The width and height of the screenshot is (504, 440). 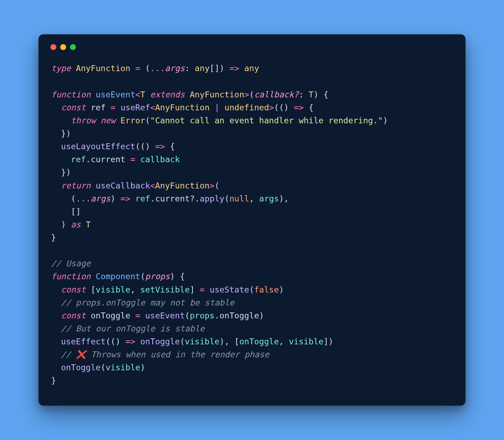 I want to click on code-token: |, so click(x=217, y=108).